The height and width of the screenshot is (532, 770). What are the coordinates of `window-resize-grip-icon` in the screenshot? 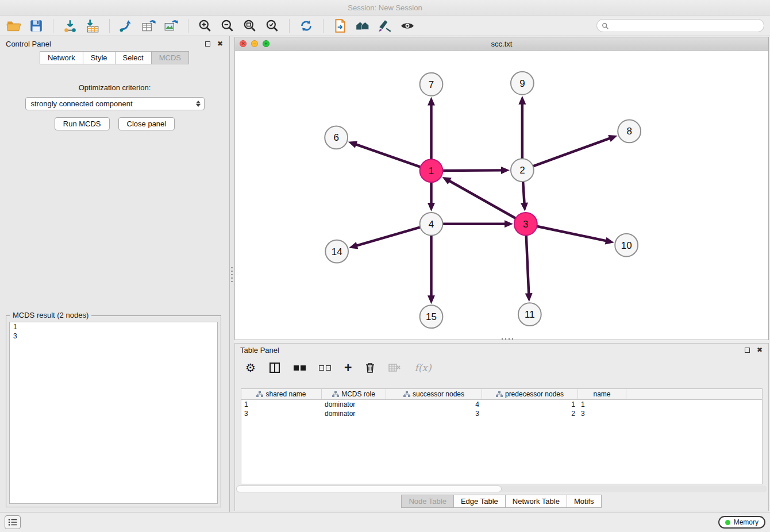 It's located at (508, 339).